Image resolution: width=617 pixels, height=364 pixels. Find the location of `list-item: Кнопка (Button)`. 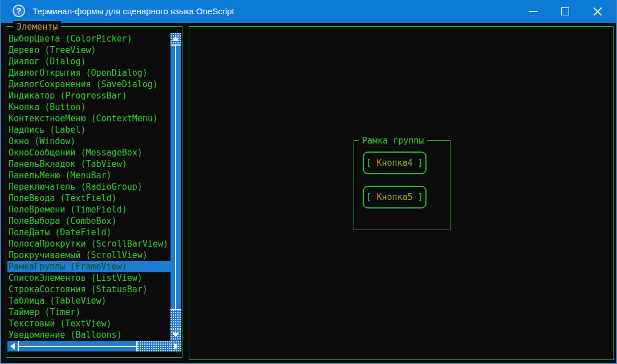

list-item: Кнопка (Button) is located at coordinates (89, 107).